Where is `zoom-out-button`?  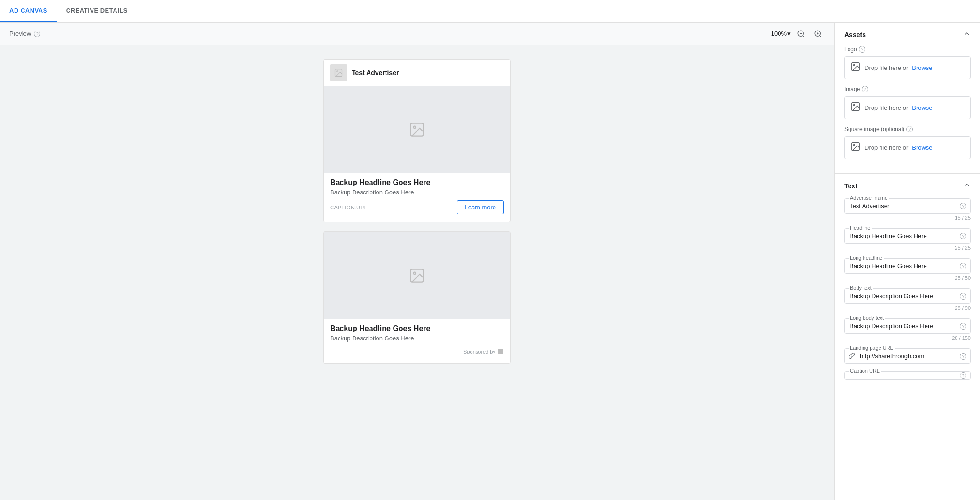 zoom-out-button is located at coordinates (801, 34).